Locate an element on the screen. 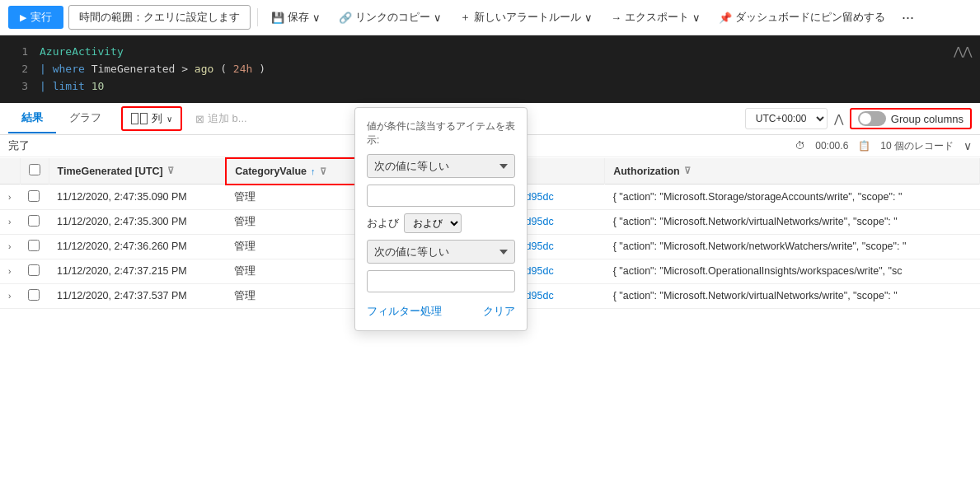 This screenshot has height=500, width=980. row-expander-4: › is located at coordinates (10, 296).